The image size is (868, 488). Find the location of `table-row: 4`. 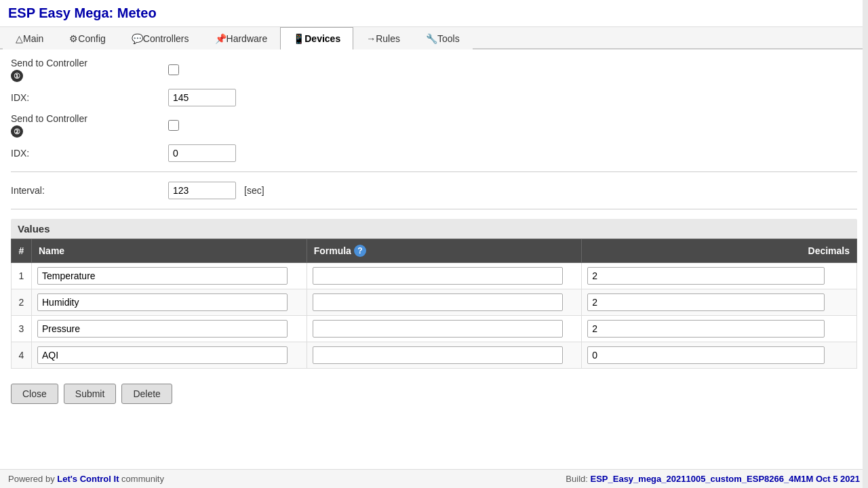

table-row: 4 is located at coordinates (434, 355).